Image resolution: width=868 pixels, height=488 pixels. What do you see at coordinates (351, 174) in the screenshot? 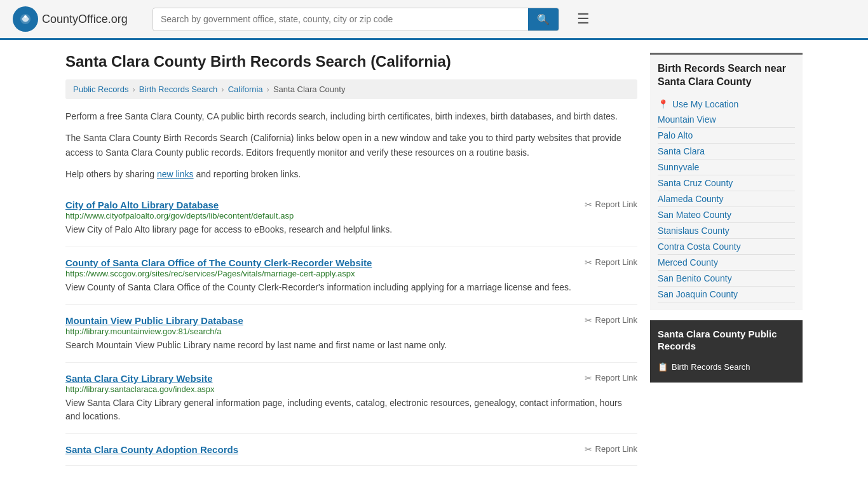
I see `description-para3: Help others by sharing new links and rep…` at bounding box center [351, 174].